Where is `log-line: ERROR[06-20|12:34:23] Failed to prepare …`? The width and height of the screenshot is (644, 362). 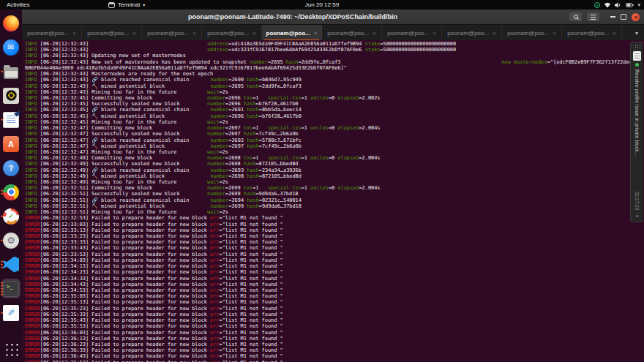 log-line: ERROR[06-20|12:34:23] Failed to prepare … is located at coordinates (334, 272).